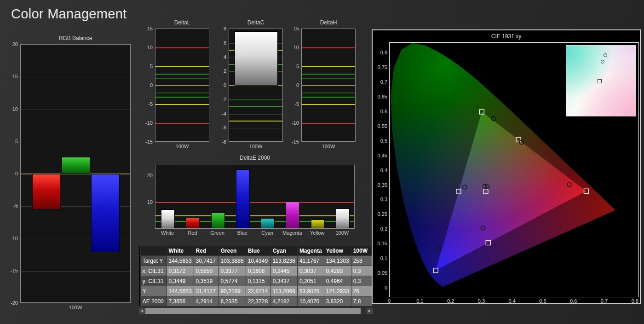  Describe the element at coordinates (192, 233) in the screenshot. I see `category-label-red: Red` at that location.